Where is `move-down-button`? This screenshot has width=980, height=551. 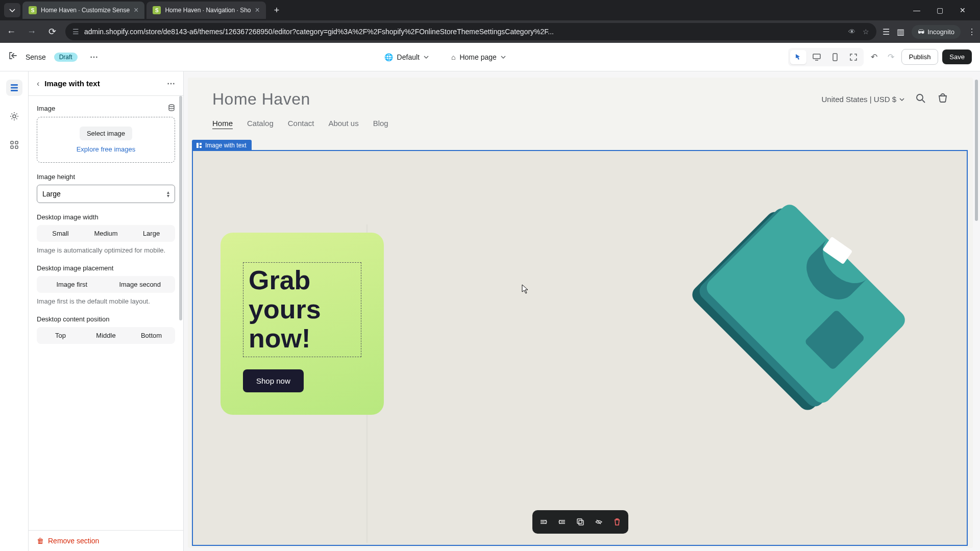 move-down-button is located at coordinates (562, 522).